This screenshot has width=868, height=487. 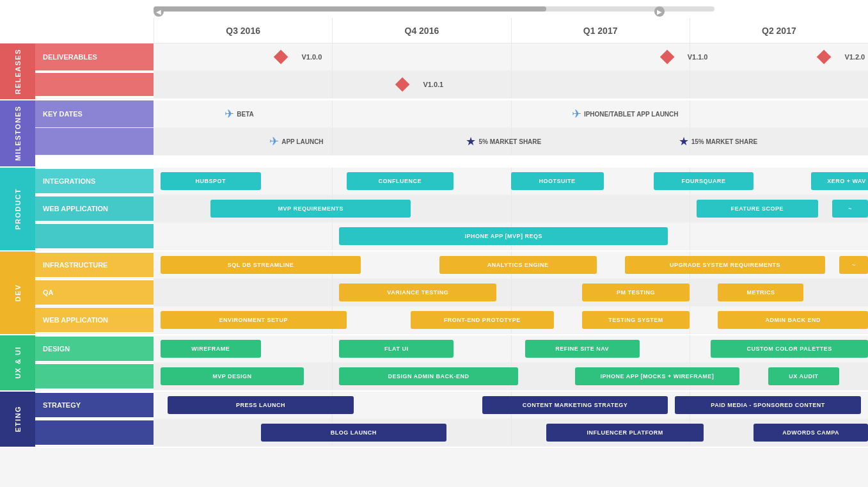 I want to click on diamond-icon-v110, so click(x=667, y=58).